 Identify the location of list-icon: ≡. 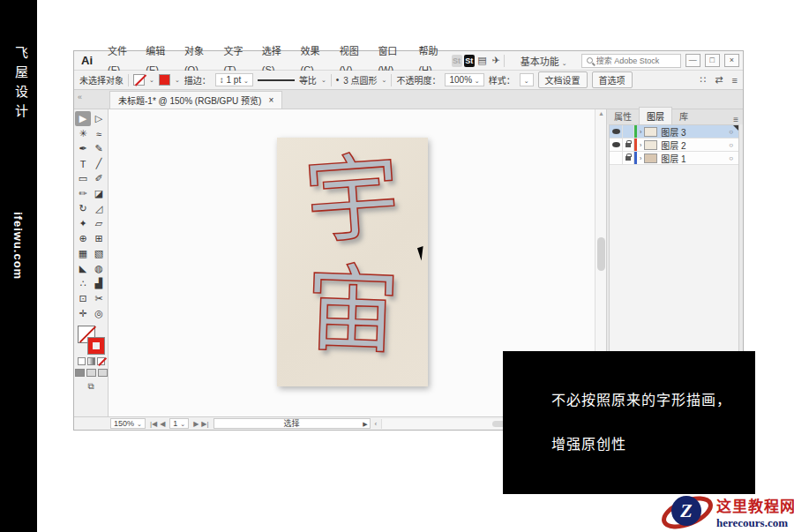
(735, 80).